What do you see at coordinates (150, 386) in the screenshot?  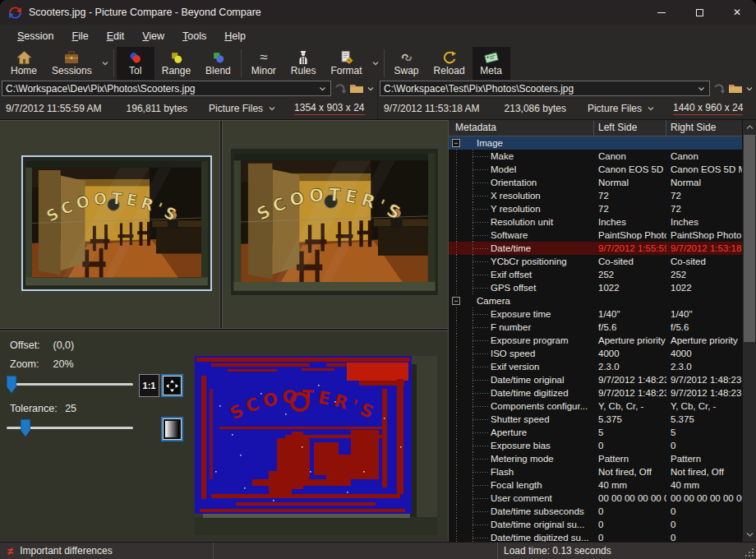 I see `one-to-one-button: 1:1` at bounding box center [150, 386].